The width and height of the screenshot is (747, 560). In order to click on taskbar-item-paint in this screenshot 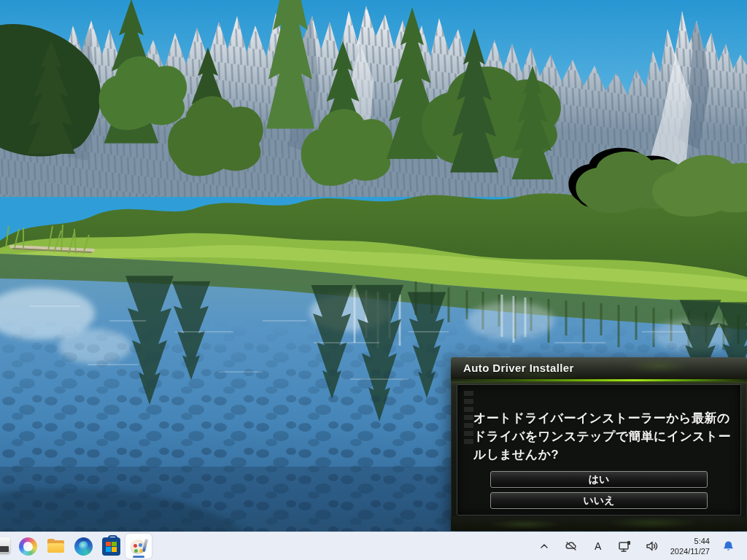, I will do `click(139, 546)`.